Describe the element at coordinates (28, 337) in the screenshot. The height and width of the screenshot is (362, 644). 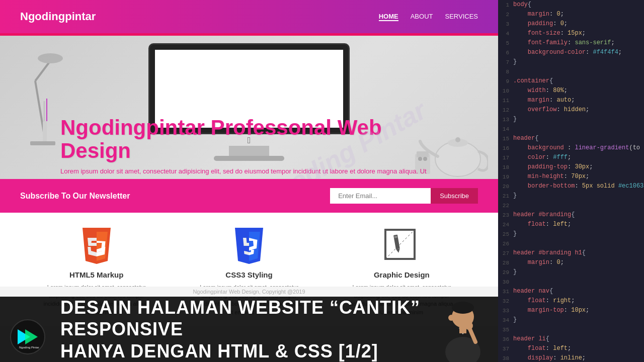
I see `channel-logo: Ngoding Pintar` at that location.